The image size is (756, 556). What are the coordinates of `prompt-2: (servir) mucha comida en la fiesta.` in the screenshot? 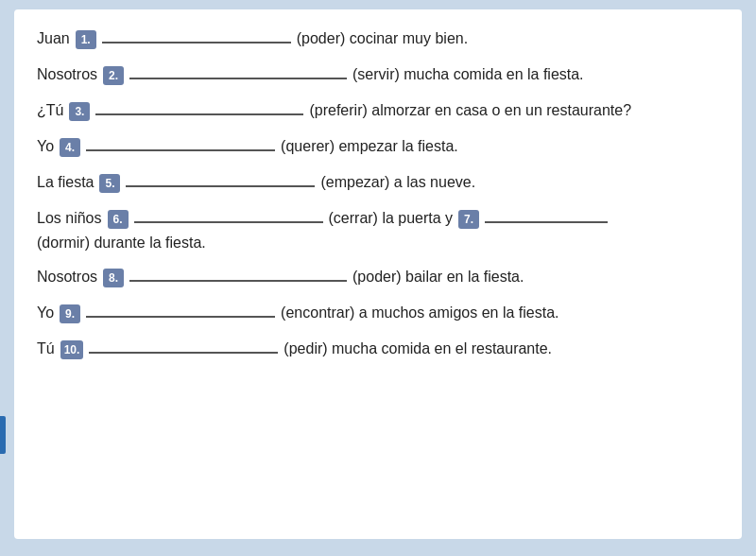 It's located at (469, 75).